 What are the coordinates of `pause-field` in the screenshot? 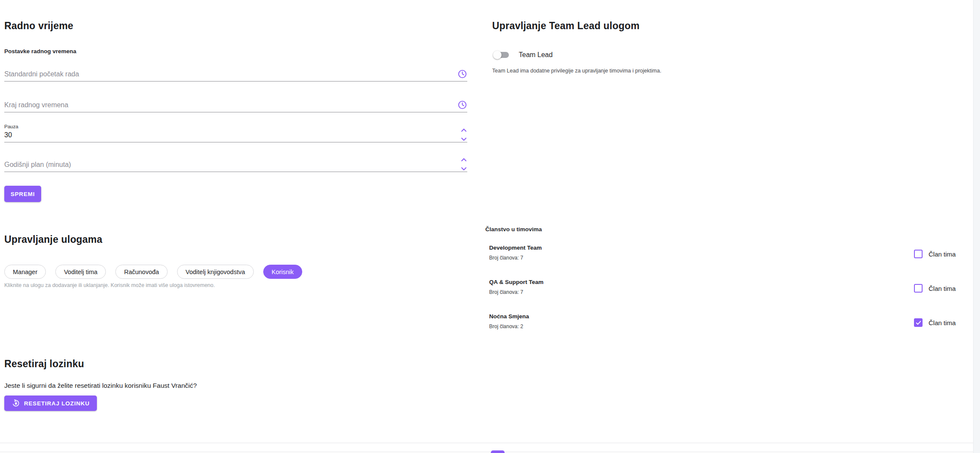 It's located at (236, 137).